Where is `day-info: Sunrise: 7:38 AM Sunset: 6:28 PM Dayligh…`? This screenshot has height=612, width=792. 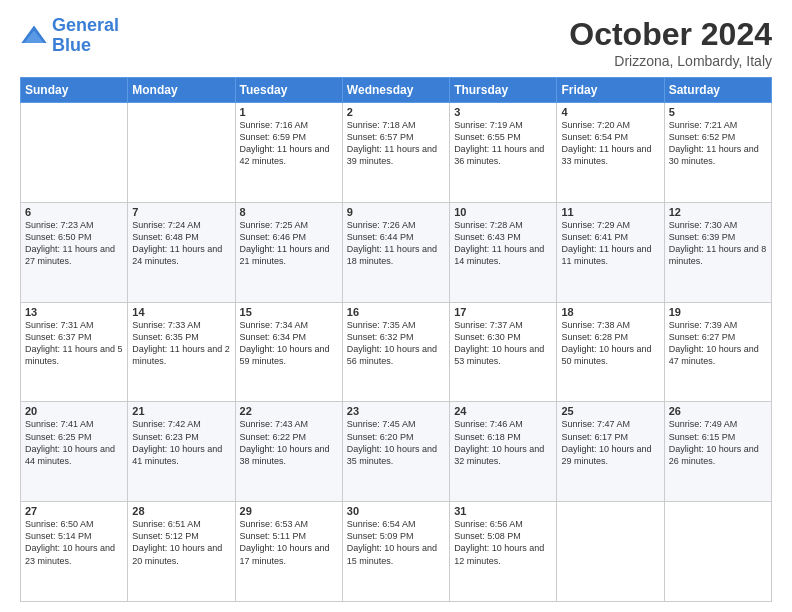 day-info: Sunrise: 7:38 AM Sunset: 6:28 PM Dayligh… is located at coordinates (610, 344).